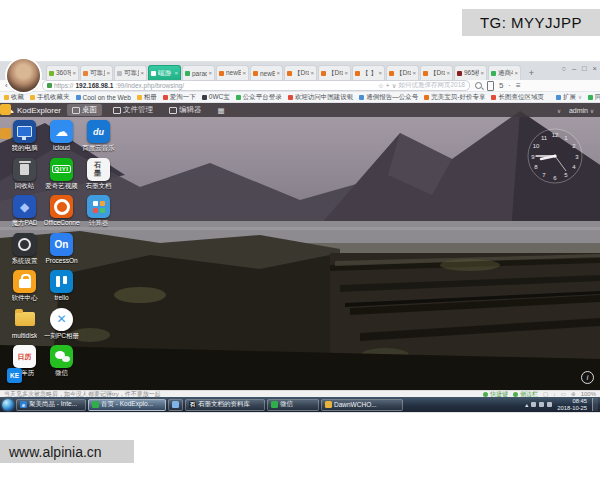  Describe the element at coordinates (328, 404) in the screenshot. I see `folder-icon` at that location.